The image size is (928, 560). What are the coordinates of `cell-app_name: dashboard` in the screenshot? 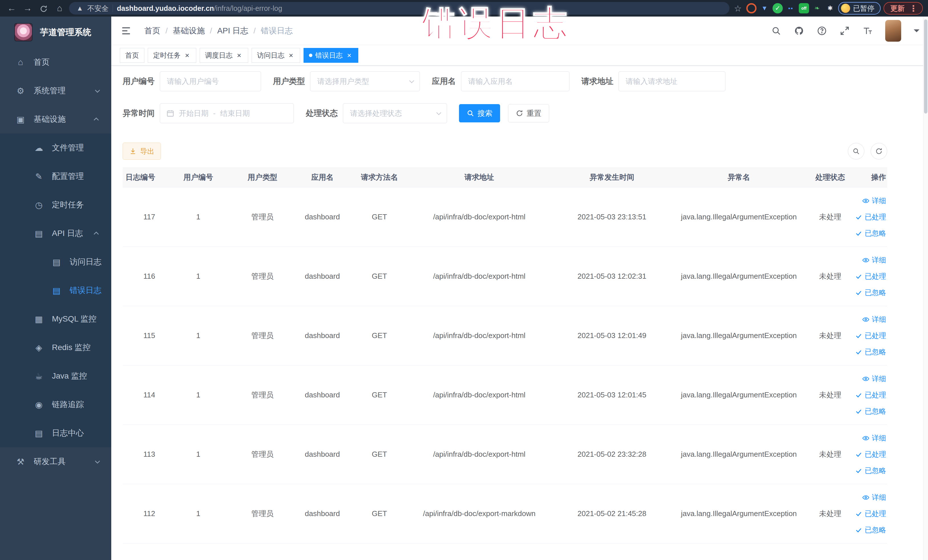 It's located at (322, 276).